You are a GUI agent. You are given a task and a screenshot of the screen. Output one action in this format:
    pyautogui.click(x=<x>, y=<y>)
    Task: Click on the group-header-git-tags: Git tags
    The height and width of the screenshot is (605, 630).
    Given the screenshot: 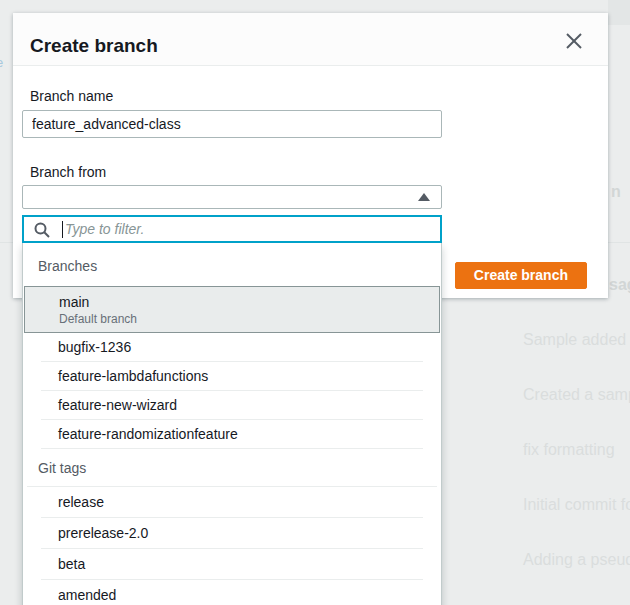 What is the action you would take?
    pyautogui.click(x=232, y=468)
    